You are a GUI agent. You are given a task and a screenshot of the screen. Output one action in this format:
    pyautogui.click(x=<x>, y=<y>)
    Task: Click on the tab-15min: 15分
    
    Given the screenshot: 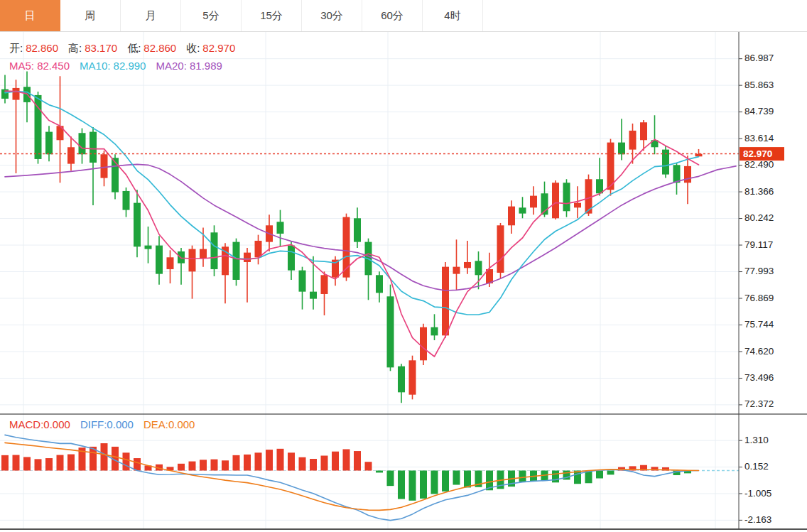 What is the action you would take?
    pyautogui.click(x=271, y=16)
    